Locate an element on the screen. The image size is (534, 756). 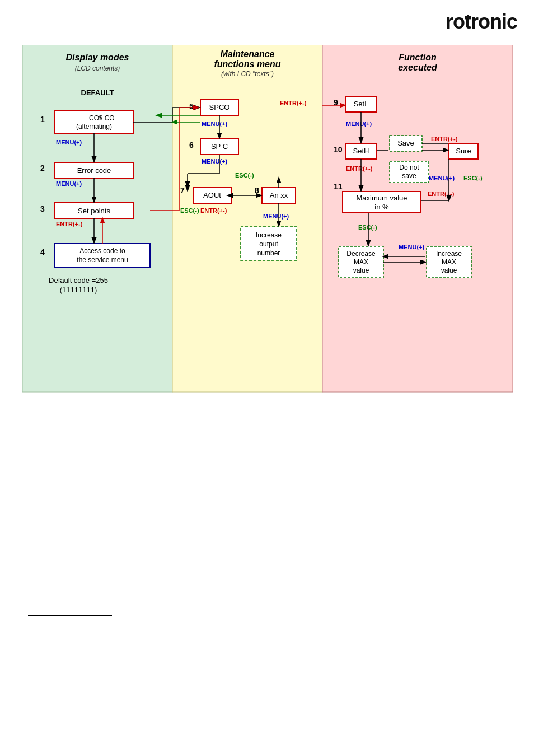
menu-plus-1: MENU(+) is located at coordinates (69, 142).